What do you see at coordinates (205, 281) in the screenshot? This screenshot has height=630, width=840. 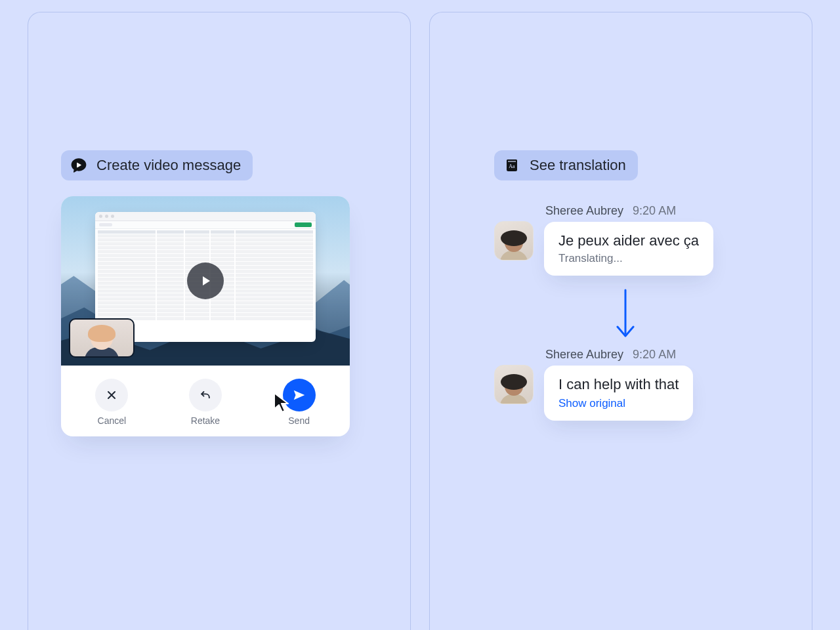 I see `video-preview-area` at bounding box center [205, 281].